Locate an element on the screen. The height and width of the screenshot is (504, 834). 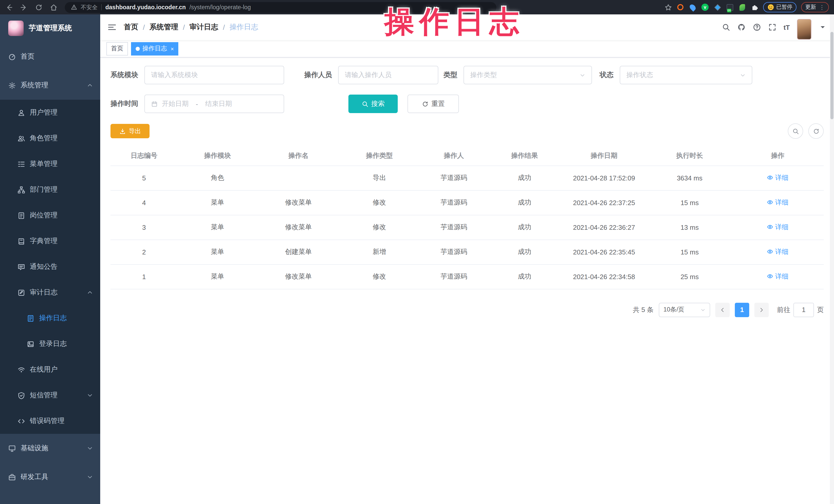
browser-update-button: 更新 ⋮ is located at coordinates (815, 7).